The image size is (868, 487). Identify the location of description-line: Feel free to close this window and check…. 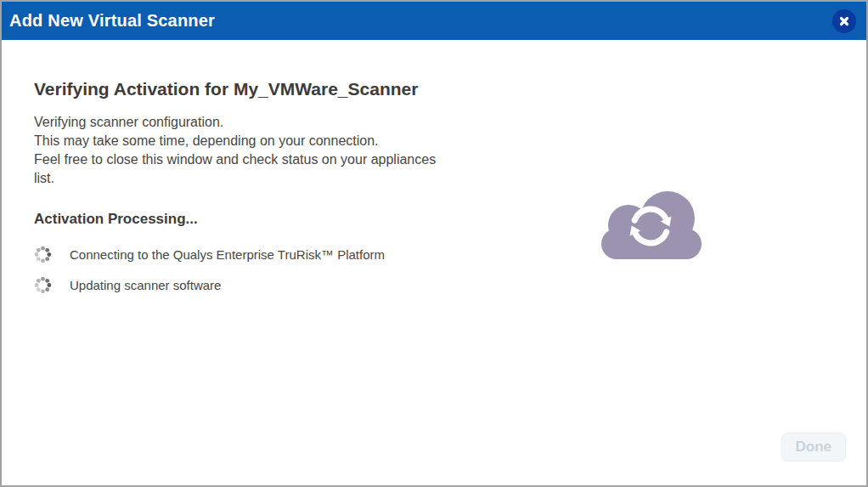
(242, 169).